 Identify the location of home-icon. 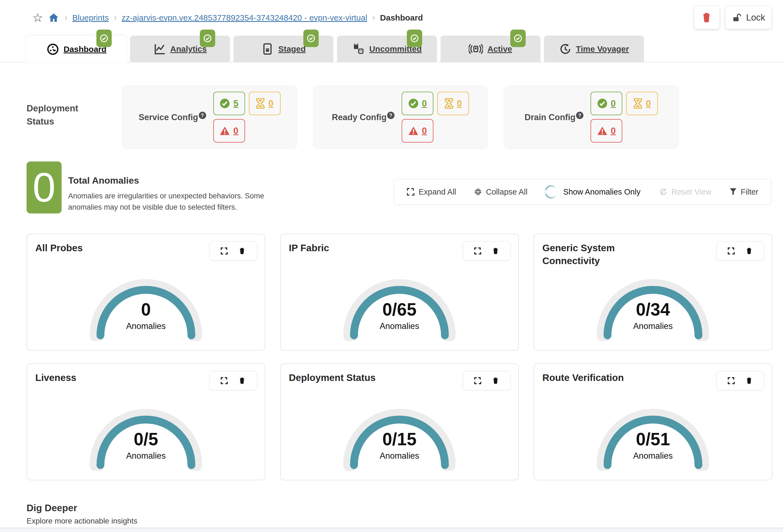
(54, 18).